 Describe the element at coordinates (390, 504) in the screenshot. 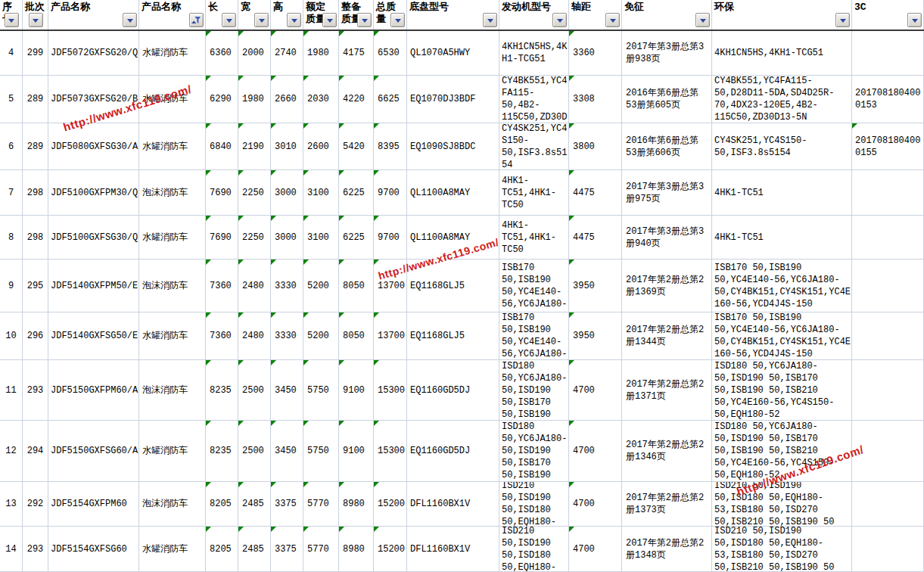

I see `cell-total_mass-row13: 15200` at that location.